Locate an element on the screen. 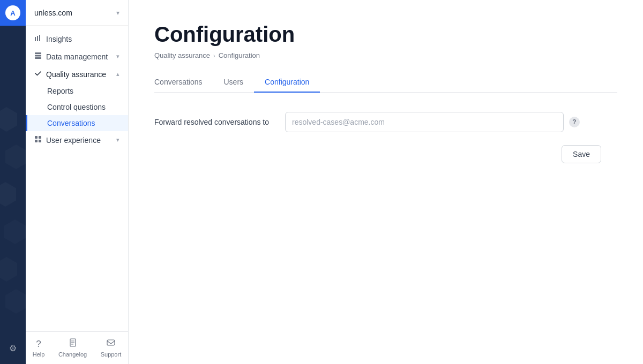 The height and width of the screenshot is (364, 643). tab-configuration: Configuration is located at coordinates (287, 82).